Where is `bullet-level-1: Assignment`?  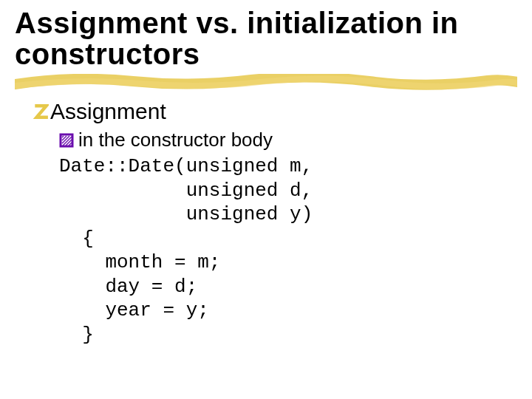 bullet-level-1: Assignment is located at coordinates (275, 112).